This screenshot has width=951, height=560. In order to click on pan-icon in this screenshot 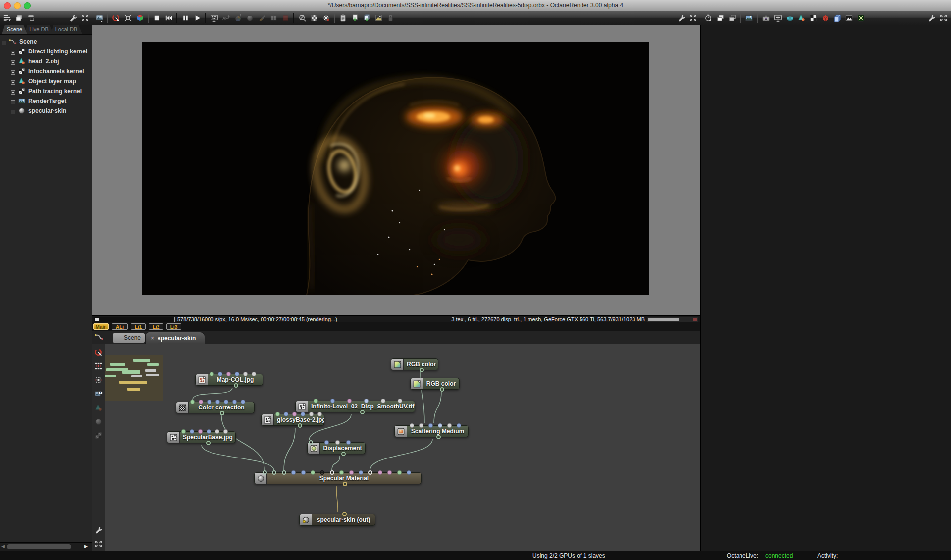, I will do `click(302, 18)`.